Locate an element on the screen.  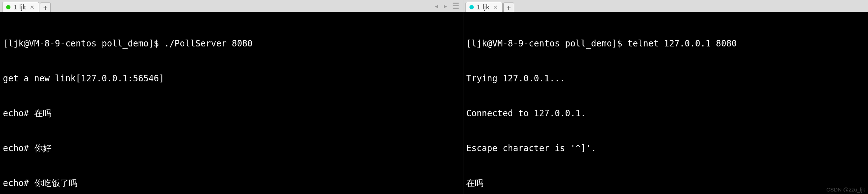
terminal-line: Trying 127.0.0.1... is located at coordinates (666, 78).